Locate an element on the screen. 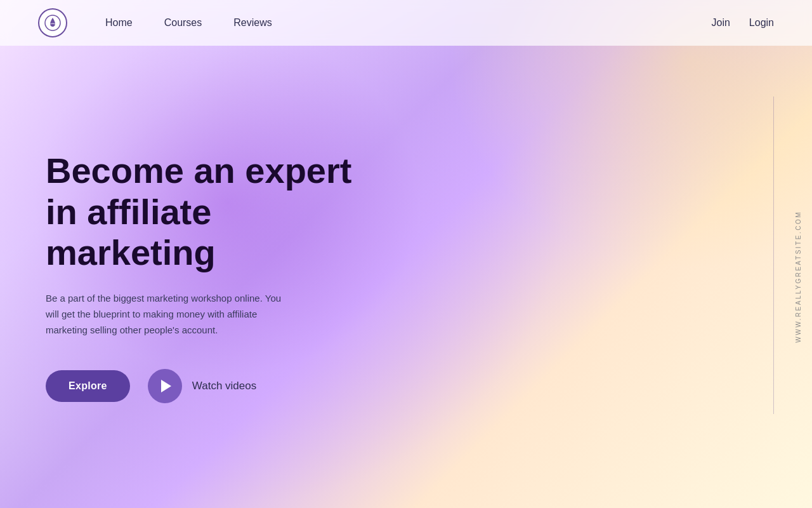 This screenshot has width=812, height=508. nav-links: Home Courses Reviews is located at coordinates (189, 23).